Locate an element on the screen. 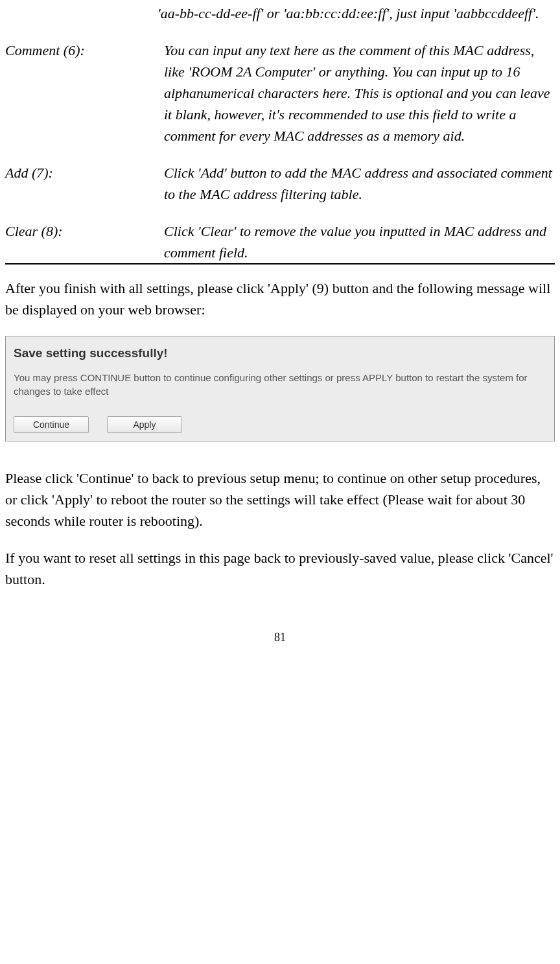 This screenshot has width=560, height=964. dialog-message: You may press CONTINUE button to continu… is located at coordinates (280, 384).